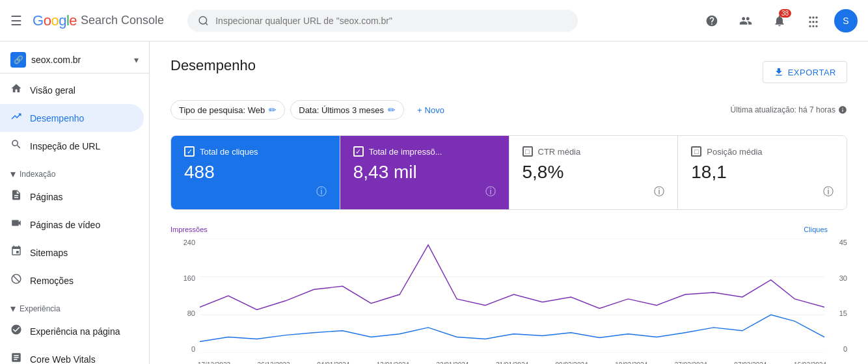 The image size is (868, 364). Describe the element at coordinates (255, 172) in the screenshot. I see `cliques-value: 488` at that location.